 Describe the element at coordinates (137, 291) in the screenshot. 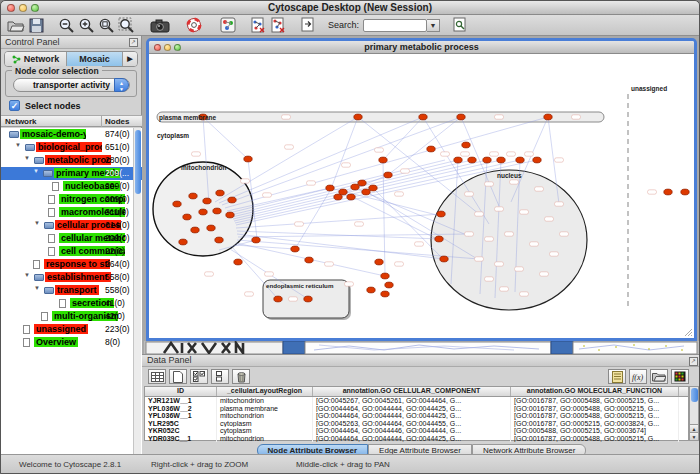

I see `tree-scrollbar` at that location.